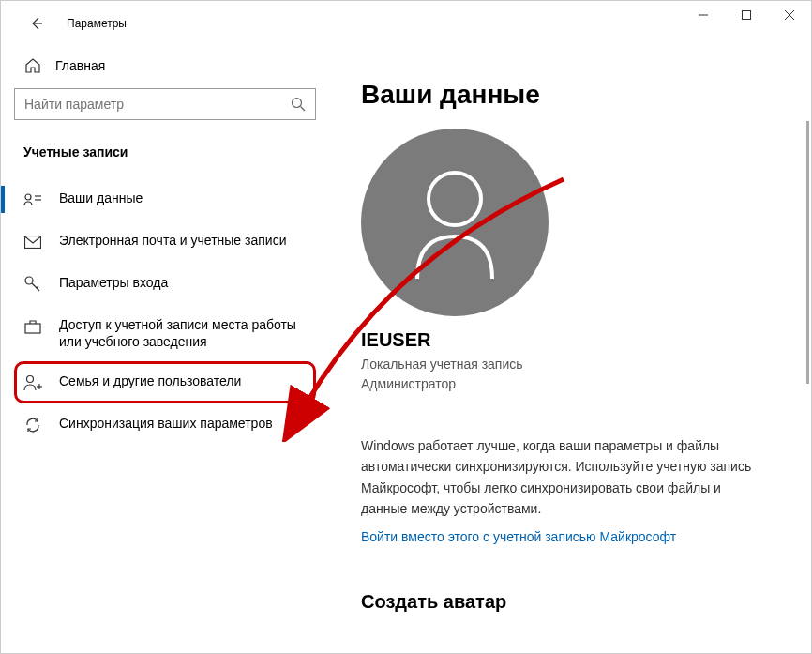  What do you see at coordinates (165, 333) in the screenshot?
I see `sidebar-item-work-access: Доступ к учетной записи места работы или…` at bounding box center [165, 333].